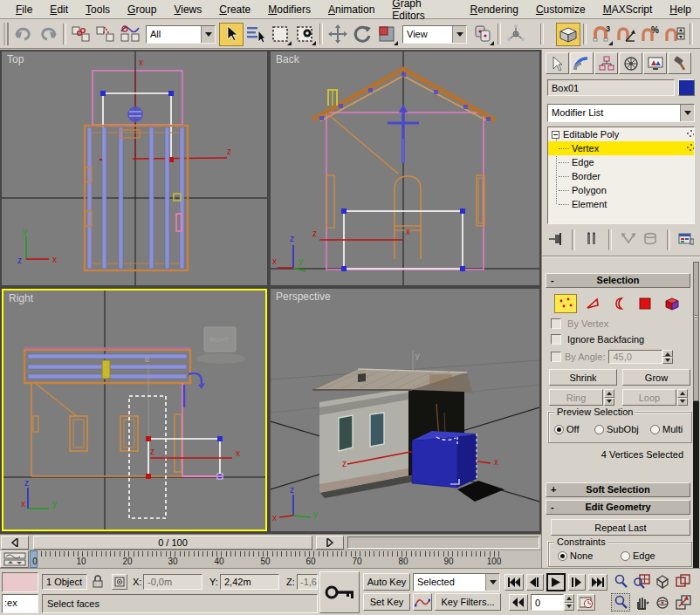 This screenshot has width=700, height=615. I want to click on angle-snap-toggle-icon, so click(626, 35).